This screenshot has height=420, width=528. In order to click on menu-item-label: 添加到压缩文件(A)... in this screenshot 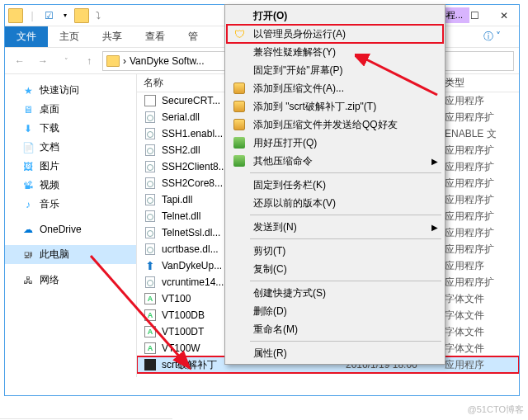, I will do `click(299, 89)`.